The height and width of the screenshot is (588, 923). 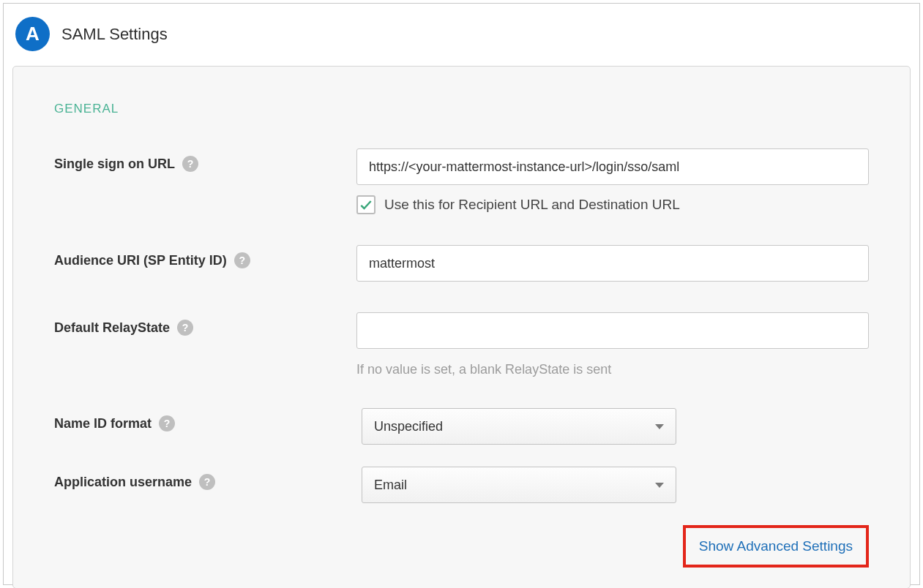 What do you see at coordinates (461, 546) in the screenshot?
I see `footer-row: Show Advanced Settings` at bounding box center [461, 546].